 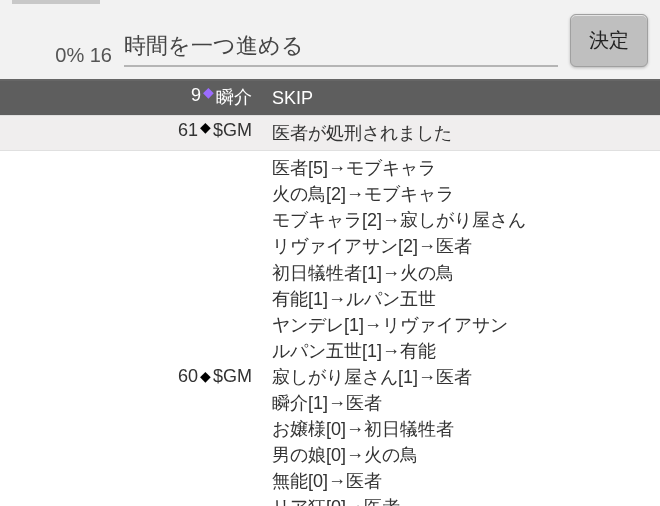 What do you see at coordinates (196, 96) in the screenshot?
I see `row-number: 9` at bounding box center [196, 96].